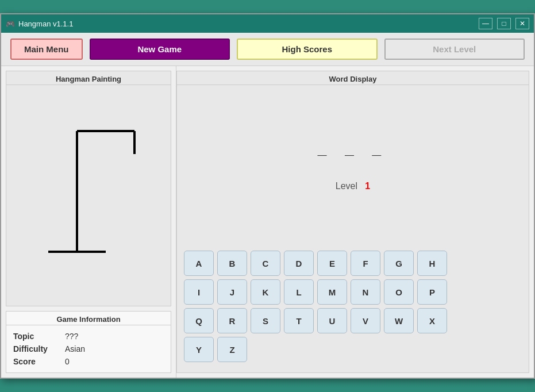 This screenshot has height=392, width=535. Describe the element at coordinates (432, 321) in the screenshot. I see `key-x: X` at that location.